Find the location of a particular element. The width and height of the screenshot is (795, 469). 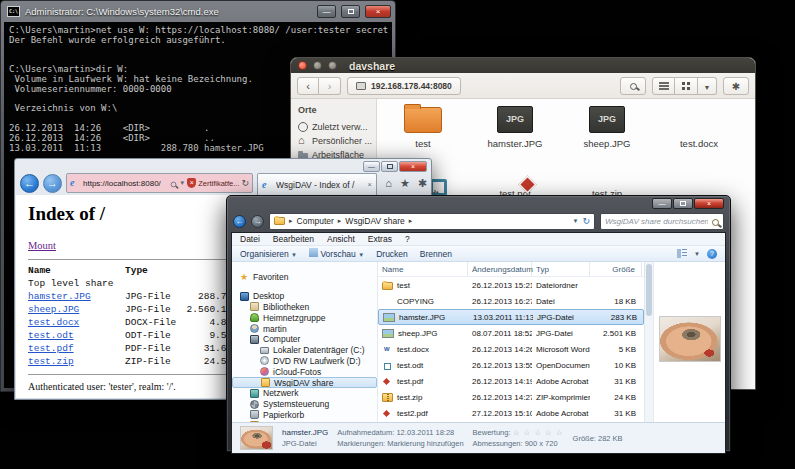

explorer-titlebar: — × is located at coordinates (478, 203).